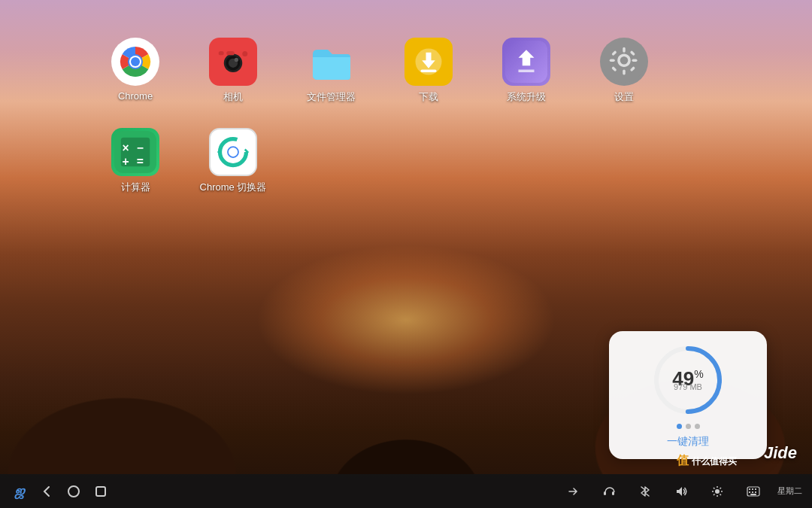  I want to click on bluetooth-icon, so click(645, 491).